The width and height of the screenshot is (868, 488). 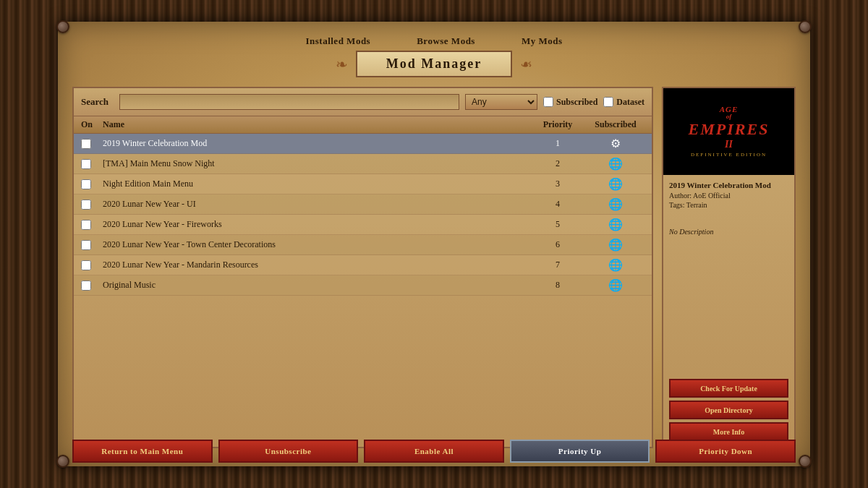 What do you see at coordinates (729, 132) in the screenshot?
I see `game-logo: AGE of EMPIRES II DEFINITIVE EDITION` at bounding box center [729, 132].